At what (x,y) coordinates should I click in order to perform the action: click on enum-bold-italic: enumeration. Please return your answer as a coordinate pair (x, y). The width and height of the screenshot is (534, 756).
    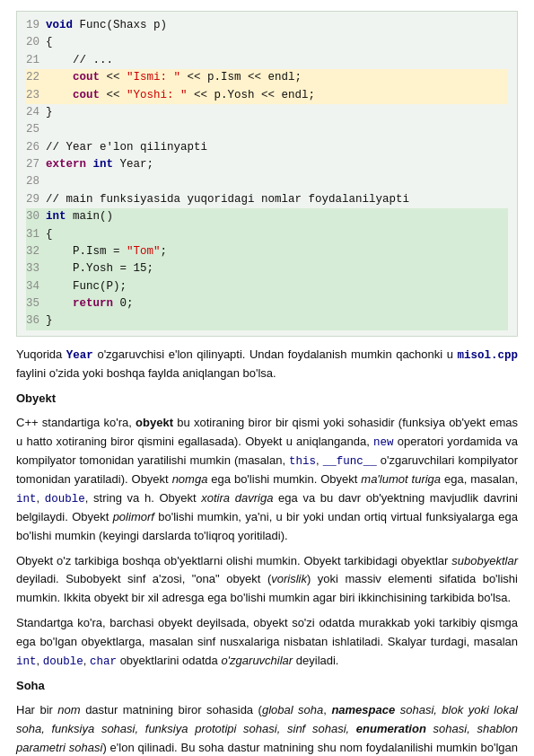
    Looking at the image, I should click on (391, 729).